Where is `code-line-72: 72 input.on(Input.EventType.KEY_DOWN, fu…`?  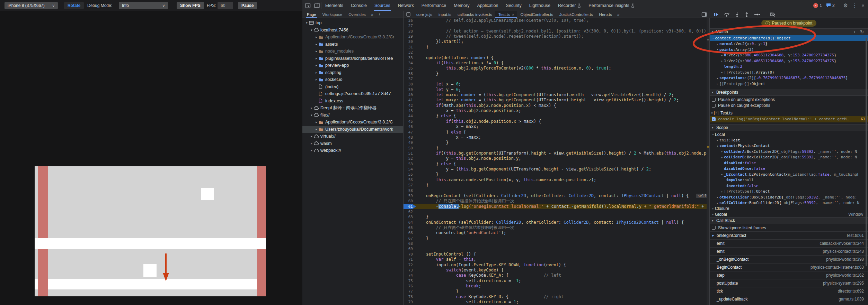
code-line-72: 72 input.on(Input.EventType.KEY_DOWN, fu… is located at coordinates (555, 265).